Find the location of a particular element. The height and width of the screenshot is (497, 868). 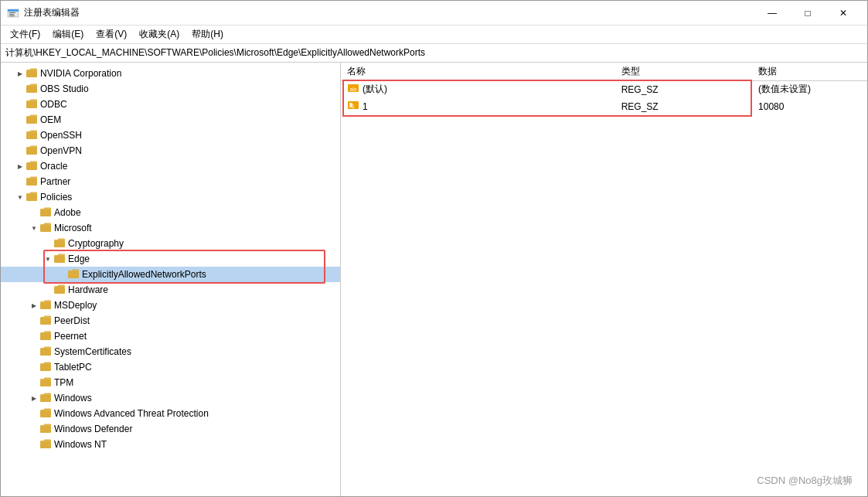

tree-item-partner: Partner is located at coordinates (170, 182).